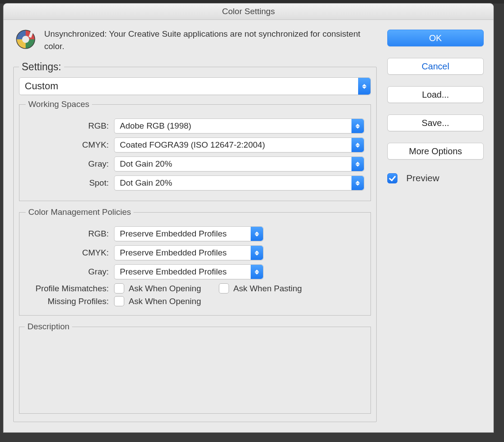  I want to click on background-strip, so click(252, 2).